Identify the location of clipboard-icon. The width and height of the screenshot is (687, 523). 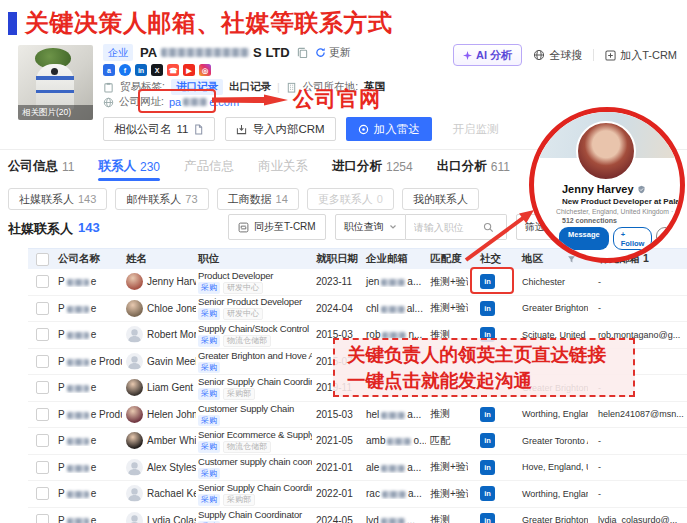
(108, 88).